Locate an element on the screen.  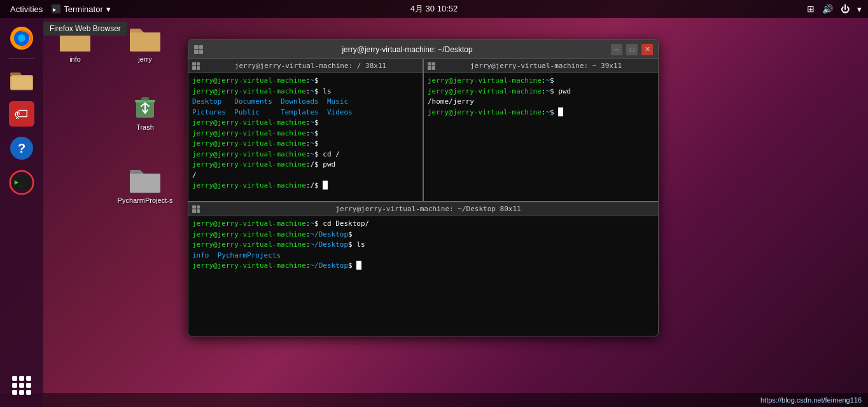
r-line-3: /home/jerry is located at coordinates (541, 102).